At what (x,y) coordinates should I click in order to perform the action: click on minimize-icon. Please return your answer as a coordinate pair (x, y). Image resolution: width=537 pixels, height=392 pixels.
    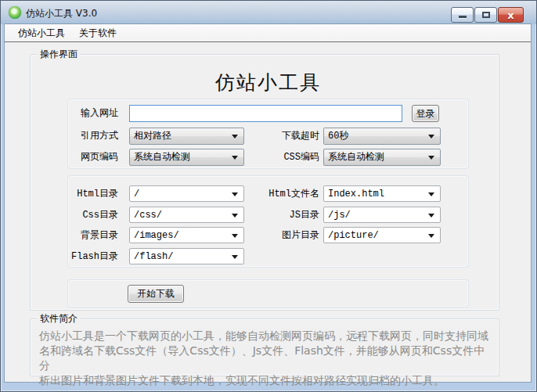
    Looking at the image, I should click on (463, 17).